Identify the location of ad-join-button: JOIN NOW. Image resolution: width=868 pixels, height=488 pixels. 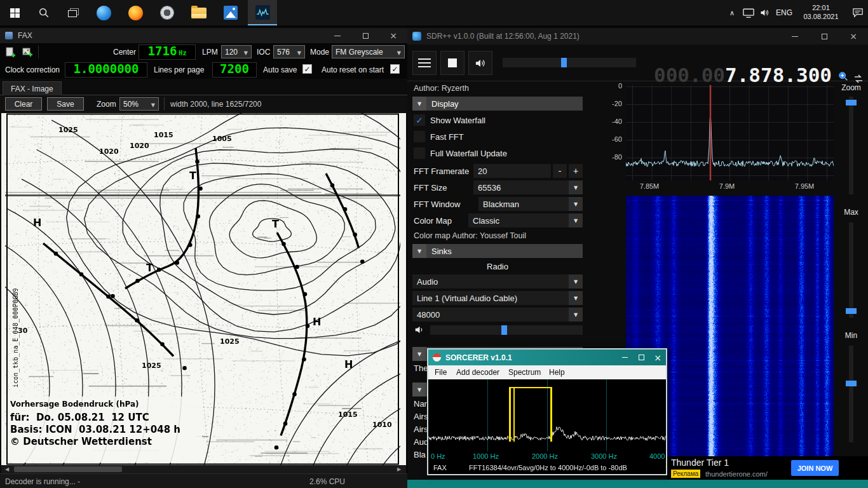
(815, 468).